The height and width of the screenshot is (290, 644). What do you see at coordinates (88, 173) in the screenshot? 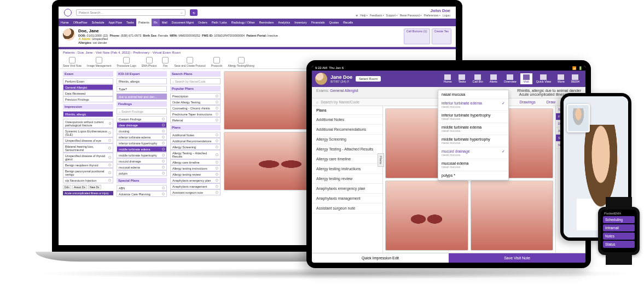
I see `impression-item: Benign paroxysmal positional vertigo` at bounding box center [88, 173].